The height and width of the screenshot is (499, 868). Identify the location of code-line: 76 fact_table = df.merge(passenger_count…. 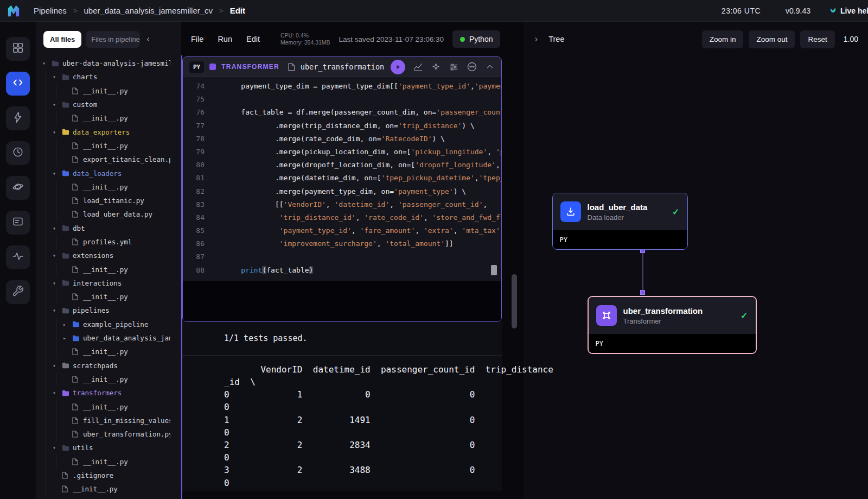
(342, 112).